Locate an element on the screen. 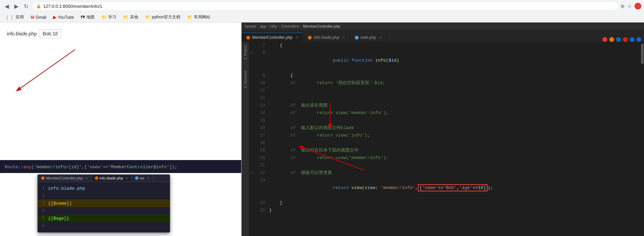 The width and height of the screenshot is (644, 236). page-output-text: Bob 18 is located at coordinates (50, 34).